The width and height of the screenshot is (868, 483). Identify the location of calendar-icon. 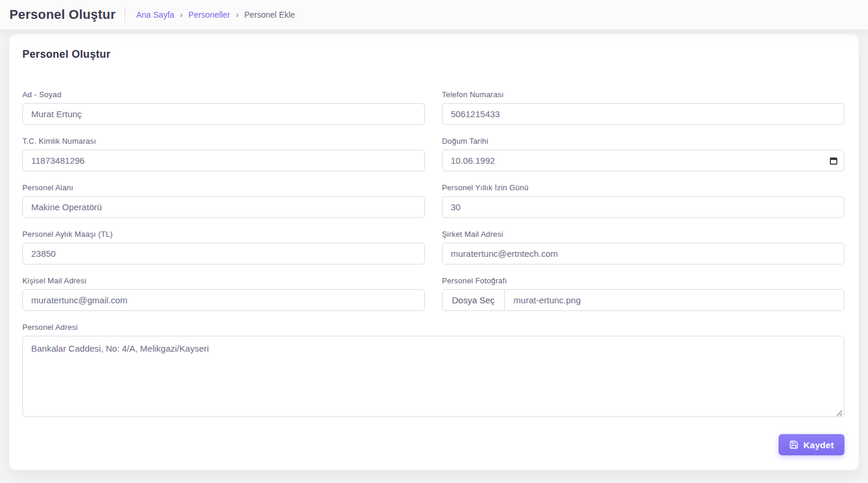
(833, 160).